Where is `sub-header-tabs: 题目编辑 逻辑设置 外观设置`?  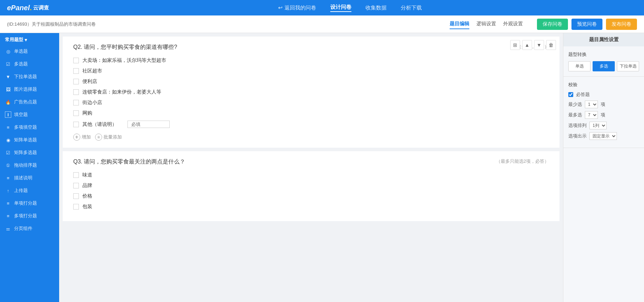 sub-header-tabs: 题目编辑 逻辑设置 外观设置 is located at coordinates (486, 24).